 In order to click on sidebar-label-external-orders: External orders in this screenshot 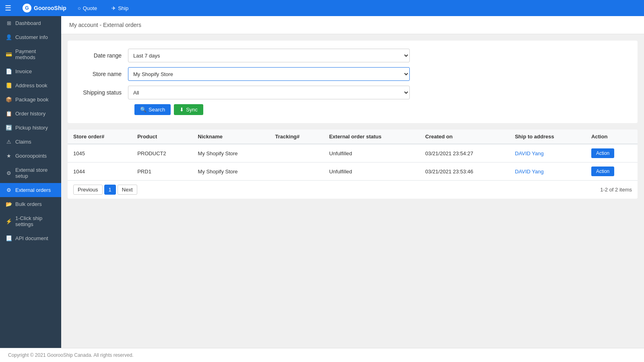, I will do `click(33, 190)`.